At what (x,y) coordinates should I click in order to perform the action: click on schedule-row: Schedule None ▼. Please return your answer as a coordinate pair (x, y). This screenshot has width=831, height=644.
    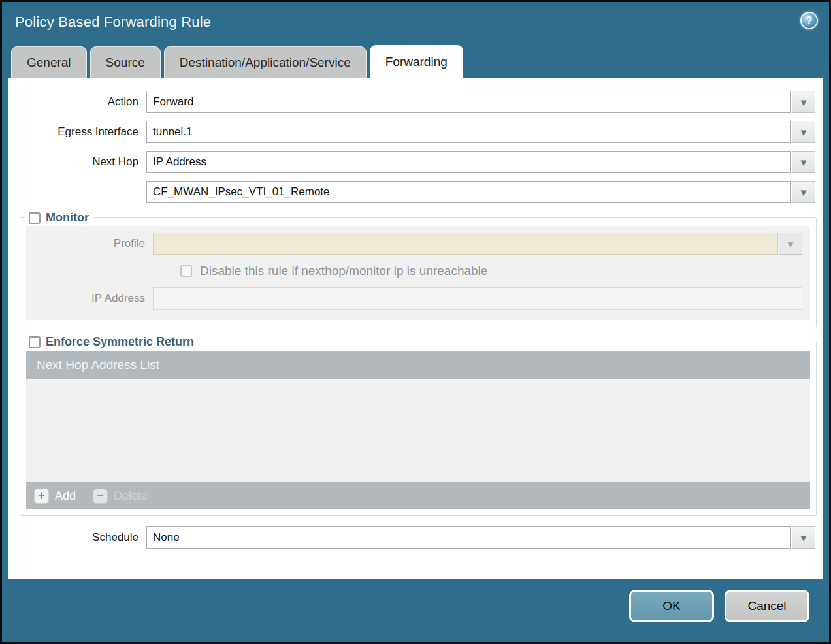
    Looking at the image, I should click on (412, 538).